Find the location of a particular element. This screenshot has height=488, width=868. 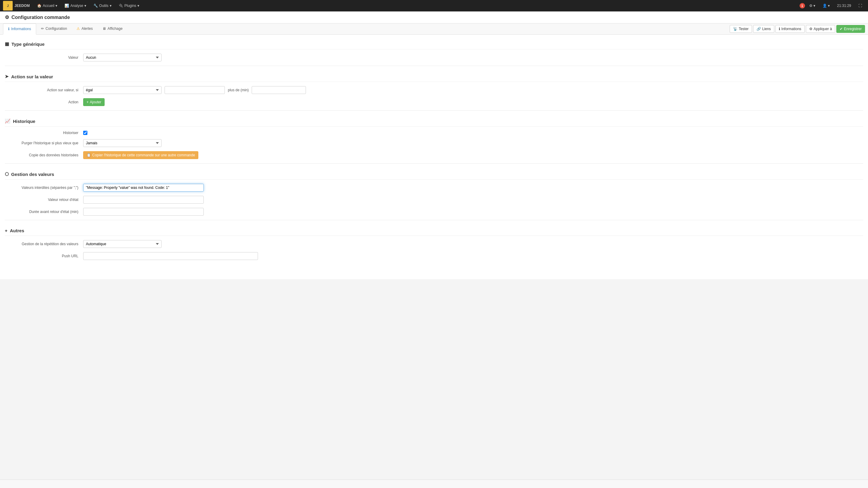

grid-icon: ▦ is located at coordinates (7, 44).